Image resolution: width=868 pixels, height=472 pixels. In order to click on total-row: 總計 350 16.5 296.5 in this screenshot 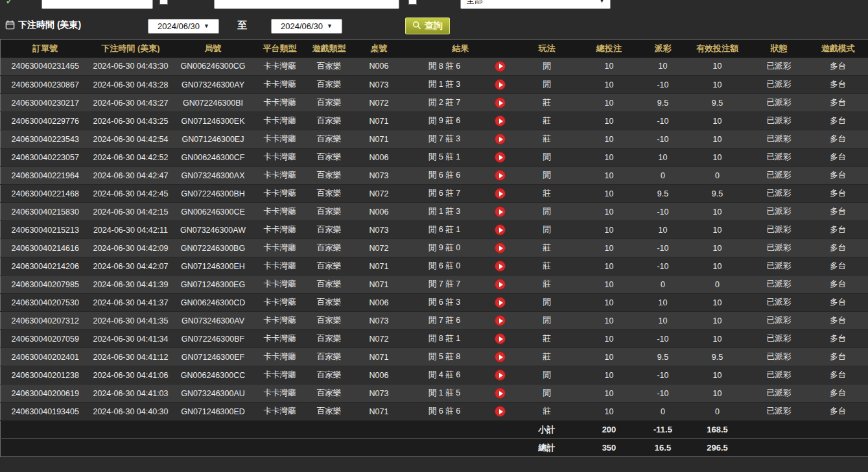, I will do `click(434, 448)`.